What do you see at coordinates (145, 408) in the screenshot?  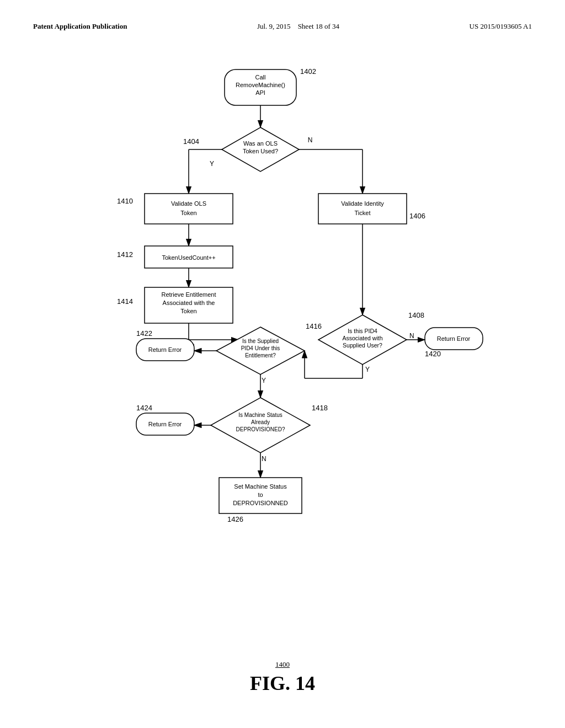 I see `svg-text: 1424` at bounding box center [145, 408].